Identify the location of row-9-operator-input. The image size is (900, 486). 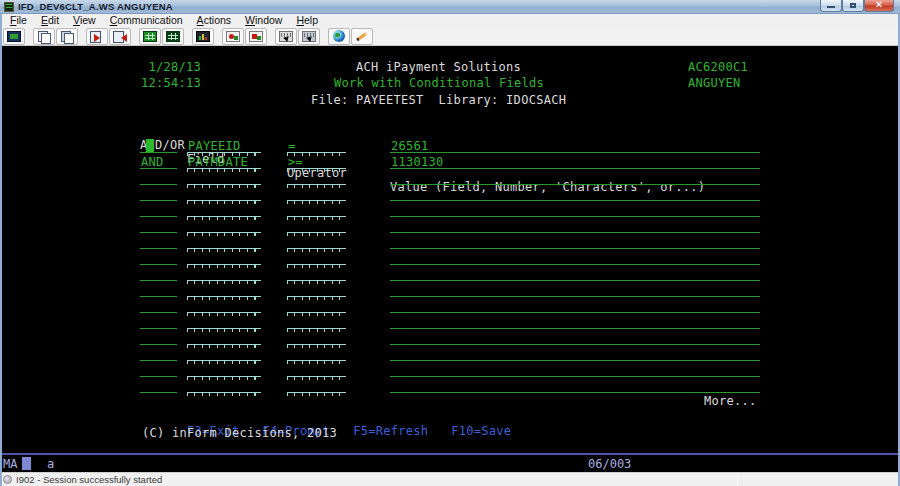
(316, 290).